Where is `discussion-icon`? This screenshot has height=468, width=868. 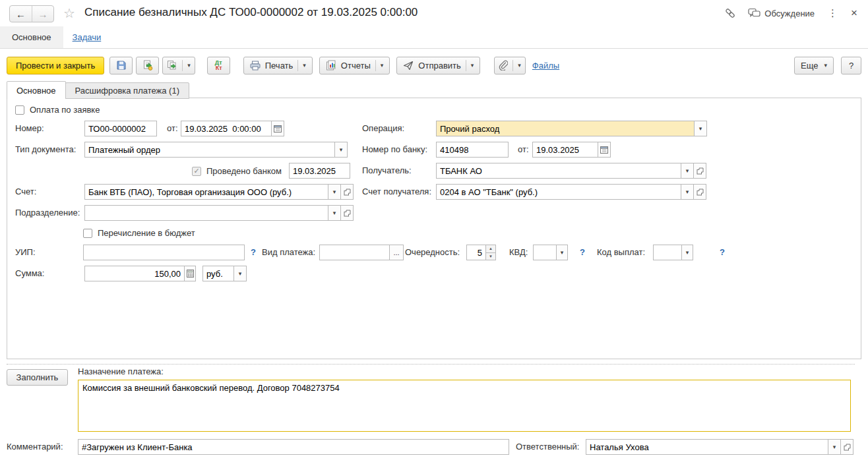
discussion-icon is located at coordinates (755, 13).